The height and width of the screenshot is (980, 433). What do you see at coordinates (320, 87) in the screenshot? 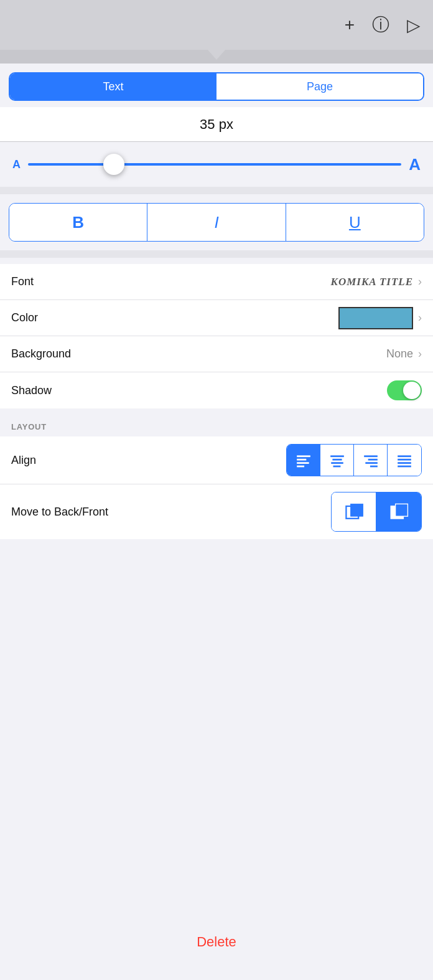
I see `tab-page: Page` at bounding box center [320, 87].